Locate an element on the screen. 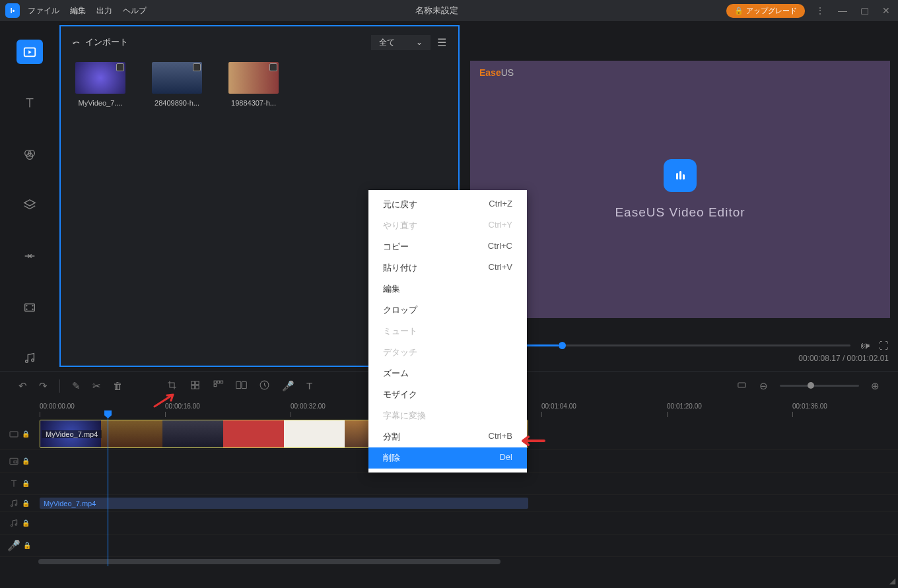 This screenshot has height=588, width=898. context-menu-item: ミュート is located at coordinates (448, 331).